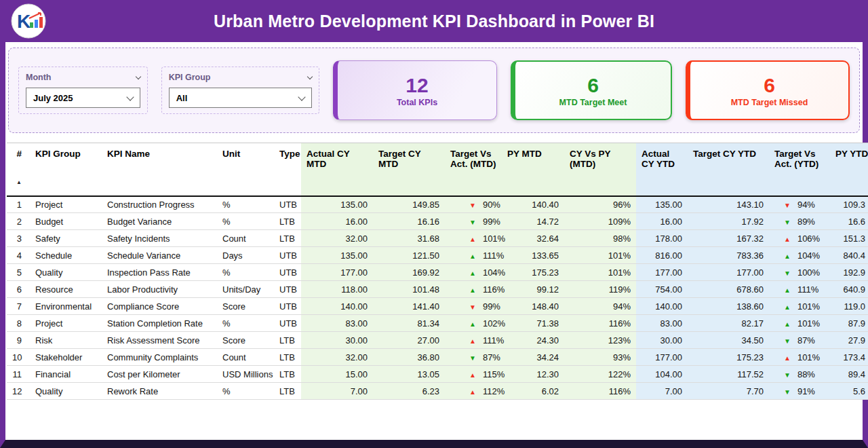 Image resolution: width=868 pixels, height=448 pixels. What do you see at coordinates (66, 375) in the screenshot?
I see `kpi-group-cell: Financial` at bounding box center [66, 375].